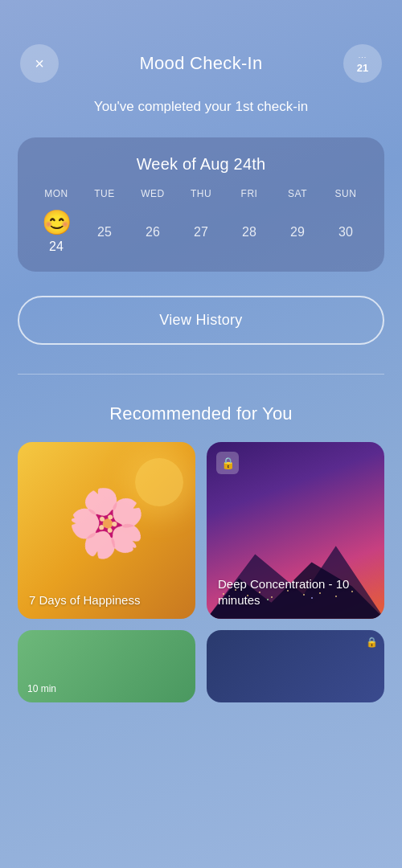 The height and width of the screenshot is (868, 402). I want to click on day-cell-sun: 30, so click(346, 232).